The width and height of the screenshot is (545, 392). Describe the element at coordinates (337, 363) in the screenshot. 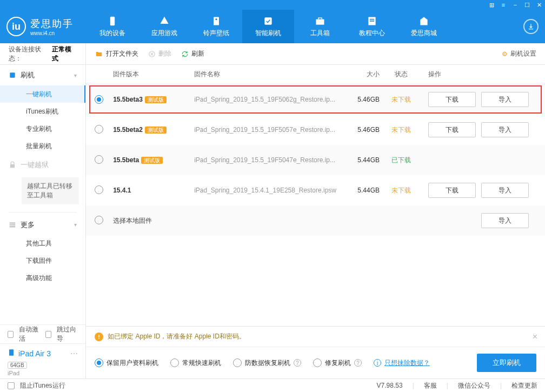

I see `option-repair: 修复刷机 ?` at that location.